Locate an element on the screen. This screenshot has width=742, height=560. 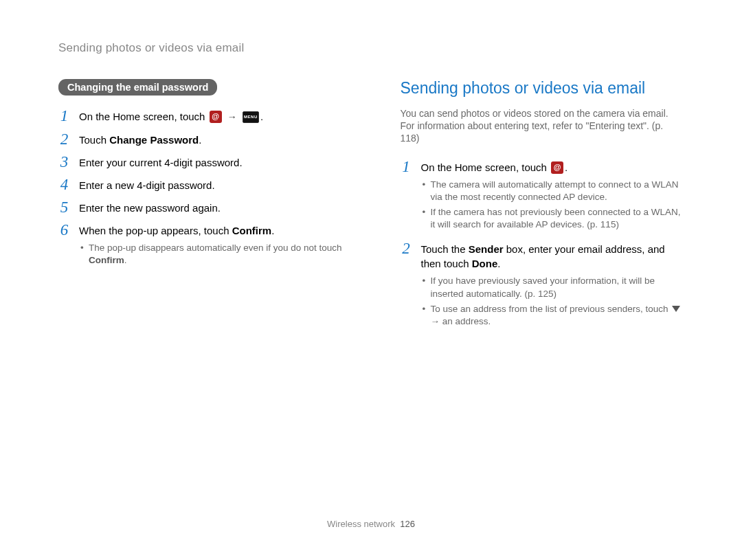
footer-section: Wireless network is located at coordinates (361, 524).